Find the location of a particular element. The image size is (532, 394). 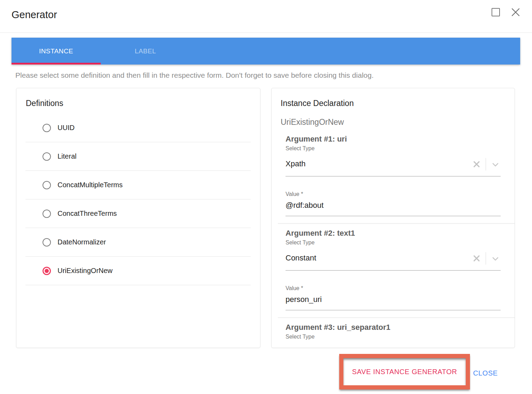

close-icon is located at coordinates (516, 12).